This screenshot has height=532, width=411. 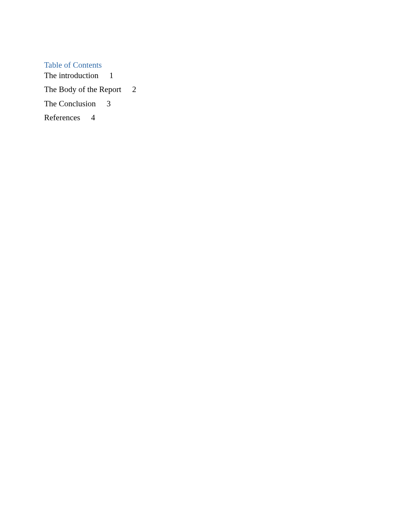 What do you see at coordinates (228, 77) in the screenshot?
I see `toc-entry: The introduction 1` at bounding box center [228, 77].